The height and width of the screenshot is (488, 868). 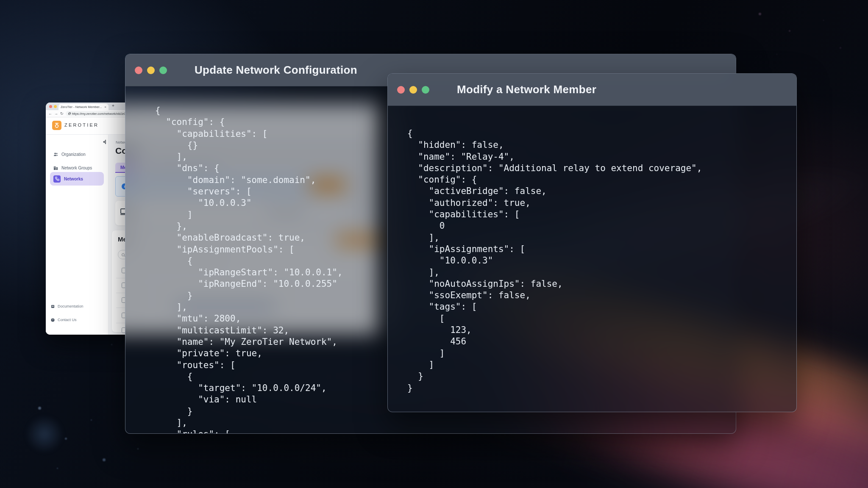 I want to click on sidebar-item-contact-us: ? Contact Us, so click(x=64, y=320).